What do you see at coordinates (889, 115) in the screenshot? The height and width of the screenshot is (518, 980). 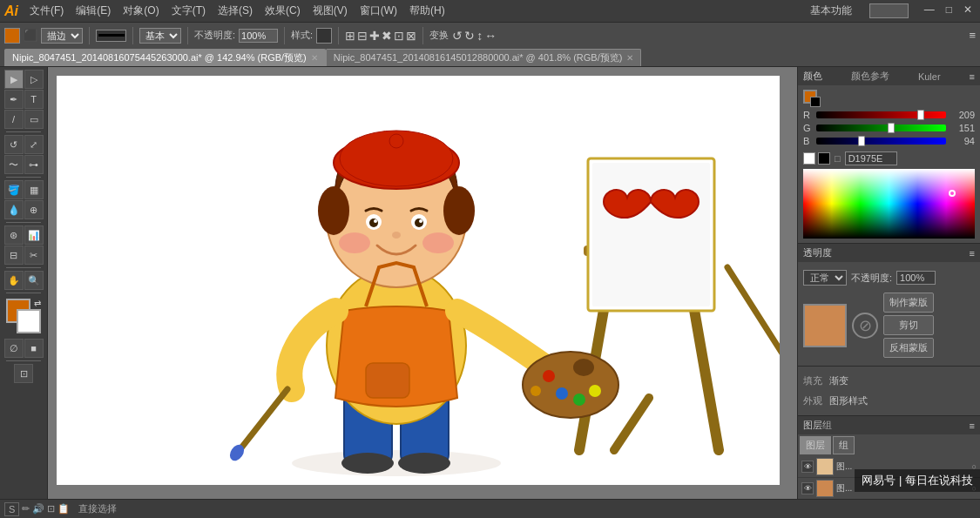 I see `r-slider-row: R 209` at bounding box center [889, 115].